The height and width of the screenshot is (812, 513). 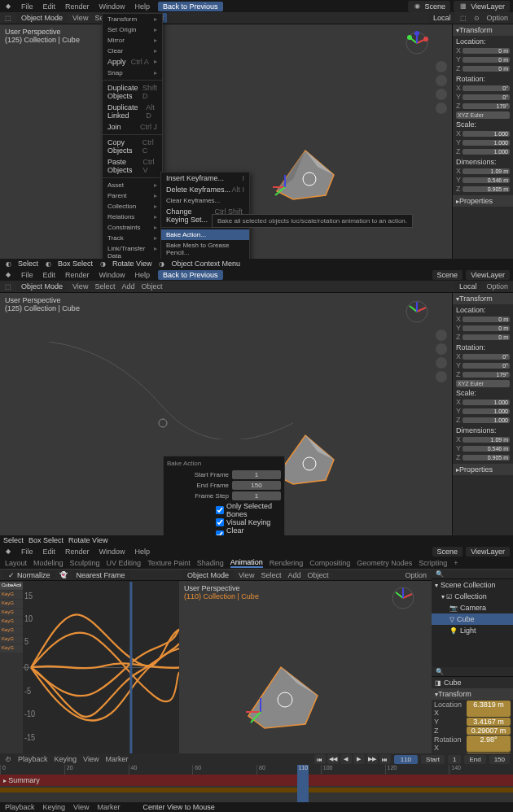 I want to click on end-frame: 150, so click(x=500, y=760).